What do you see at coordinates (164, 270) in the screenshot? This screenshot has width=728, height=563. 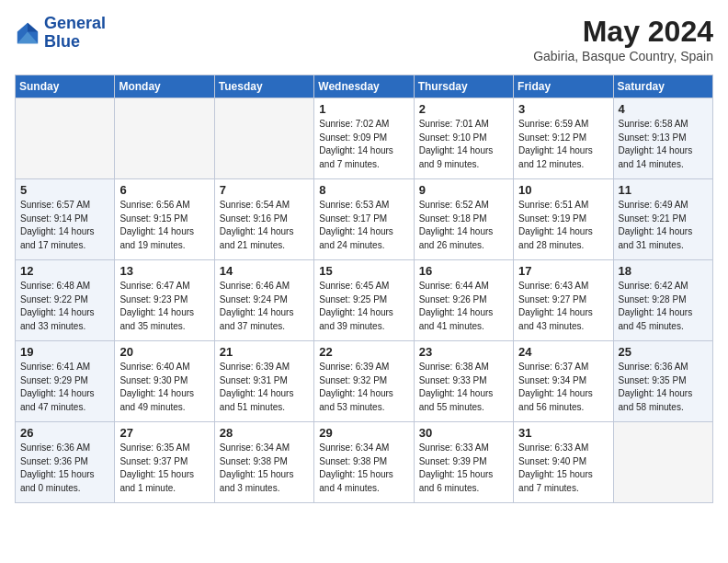 I see `day-number: 13` at bounding box center [164, 270].